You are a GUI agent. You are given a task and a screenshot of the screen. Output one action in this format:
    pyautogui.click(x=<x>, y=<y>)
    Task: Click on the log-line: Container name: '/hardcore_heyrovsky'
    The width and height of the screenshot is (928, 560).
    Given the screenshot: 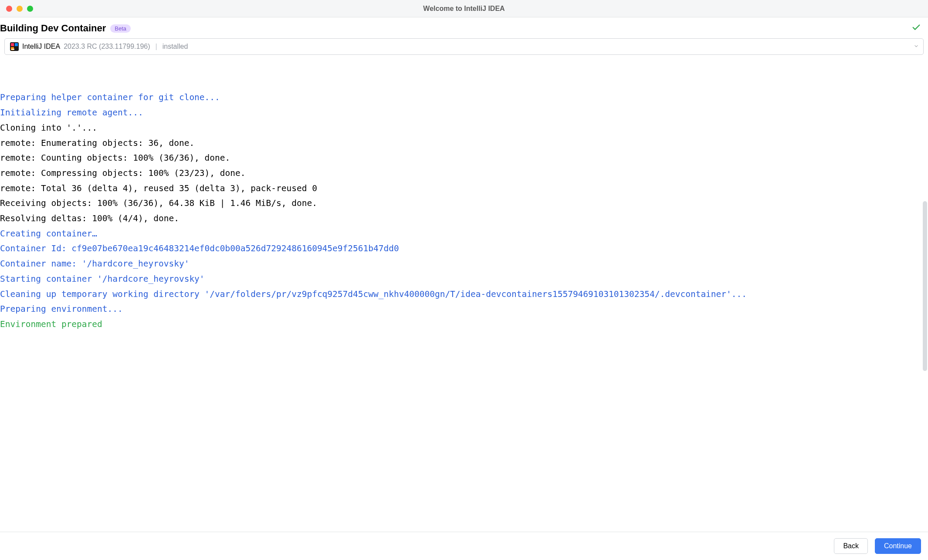 What is the action you would take?
    pyautogui.click(x=464, y=264)
    